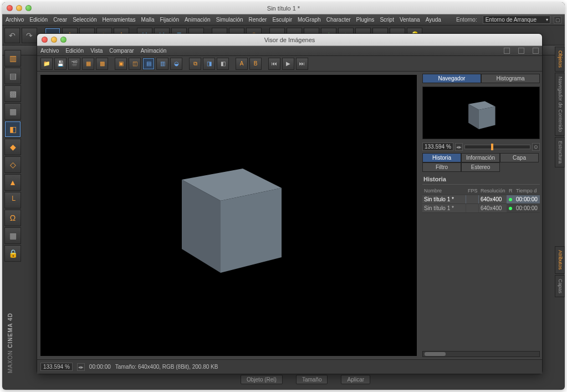 The width and height of the screenshot is (567, 392). What do you see at coordinates (289, 40) in the screenshot?
I see `visor-titlebar: Visor de Imágenes` at bounding box center [289, 40].